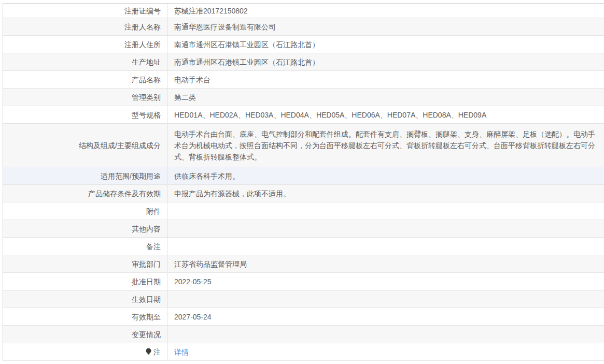  I want to click on details-link: 详情, so click(181, 352).